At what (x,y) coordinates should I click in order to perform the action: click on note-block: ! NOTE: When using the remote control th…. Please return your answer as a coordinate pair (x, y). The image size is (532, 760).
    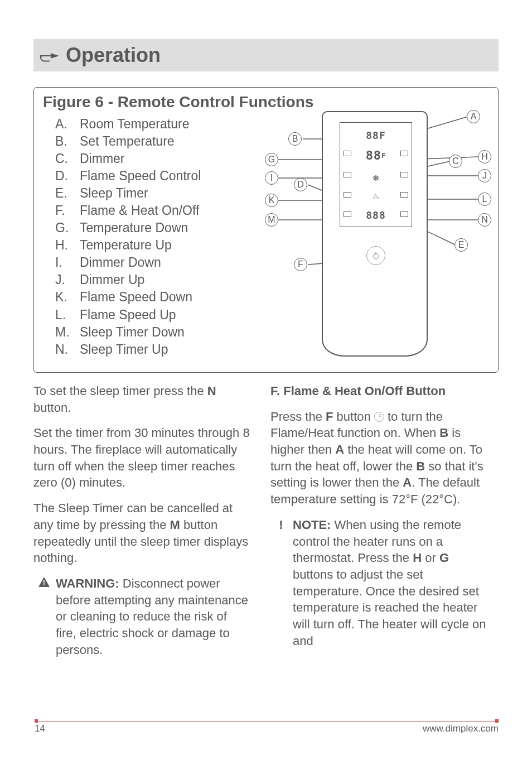
    Looking at the image, I should click on (380, 583).